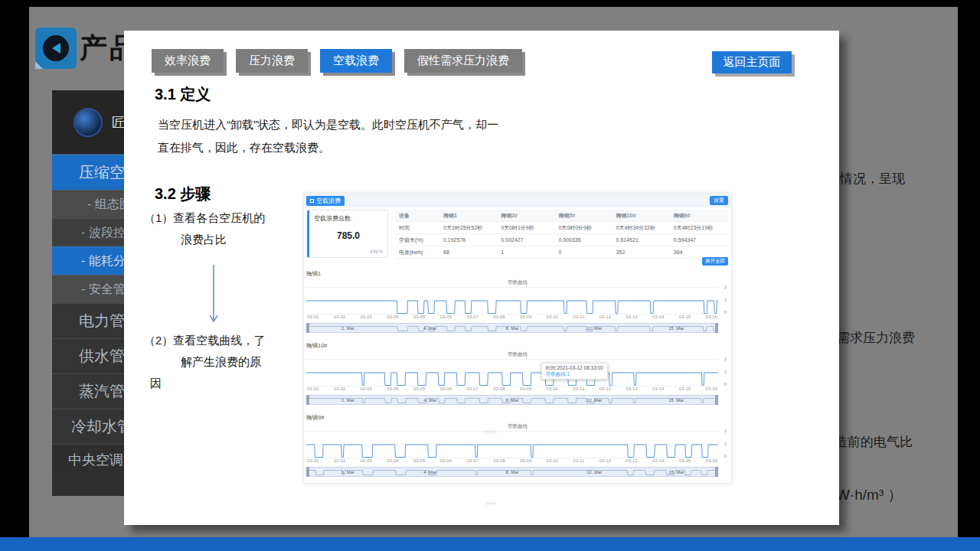  What do you see at coordinates (188, 61) in the screenshot?
I see `tab-1: 效率浪费` at bounding box center [188, 61].